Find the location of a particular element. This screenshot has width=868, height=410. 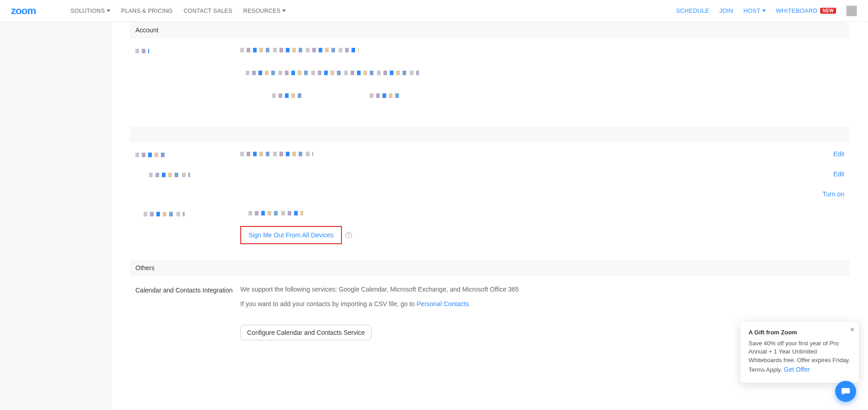

nav-host: HOST is located at coordinates (755, 11).